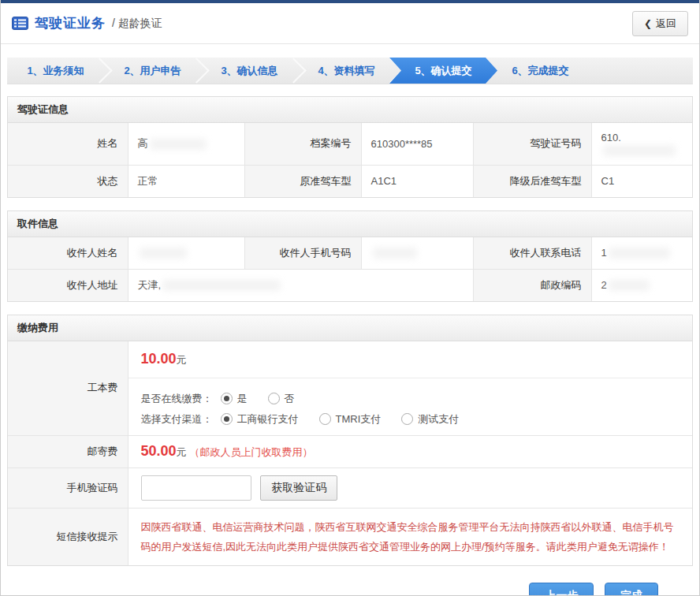 This screenshot has width=700, height=596. Describe the element at coordinates (333, 590) in the screenshot. I see `form-actions: 上一步 完成` at that location.